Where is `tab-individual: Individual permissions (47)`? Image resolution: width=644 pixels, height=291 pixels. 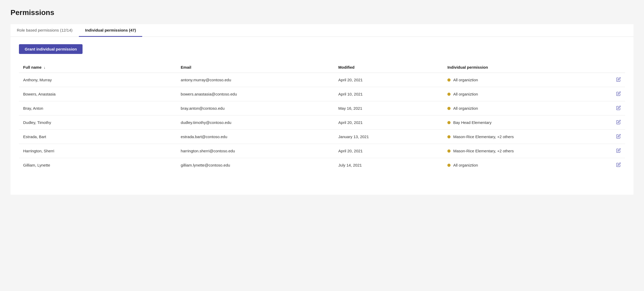
tab-individual: Individual permissions (47) is located at coordinates (110, 31).